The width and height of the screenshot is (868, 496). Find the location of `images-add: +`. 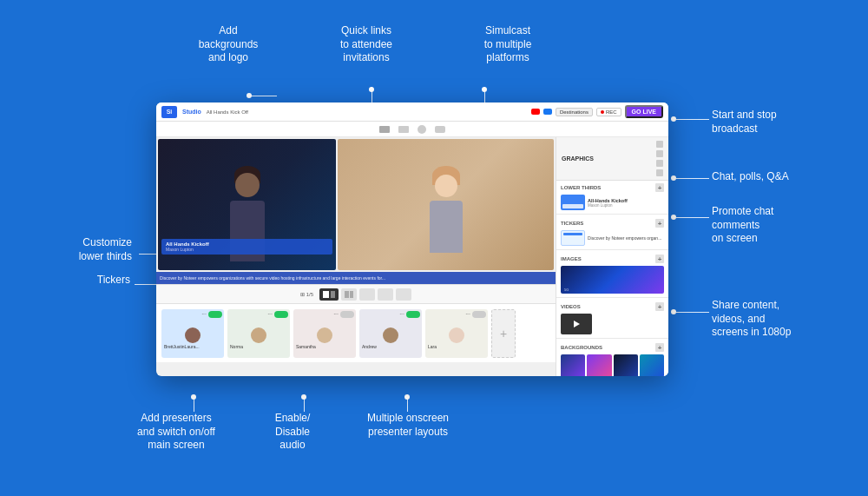

images-add: + is located at coordinates (660, 259).